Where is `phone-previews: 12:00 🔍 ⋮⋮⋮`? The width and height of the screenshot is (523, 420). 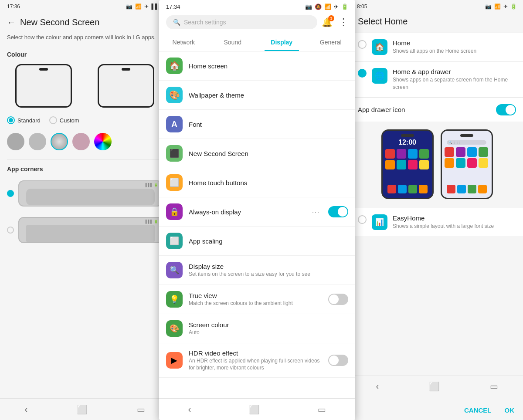
phone-previews: 12:00 🔍 ⋮⋮⋮ is located at coordinates (437, 166).